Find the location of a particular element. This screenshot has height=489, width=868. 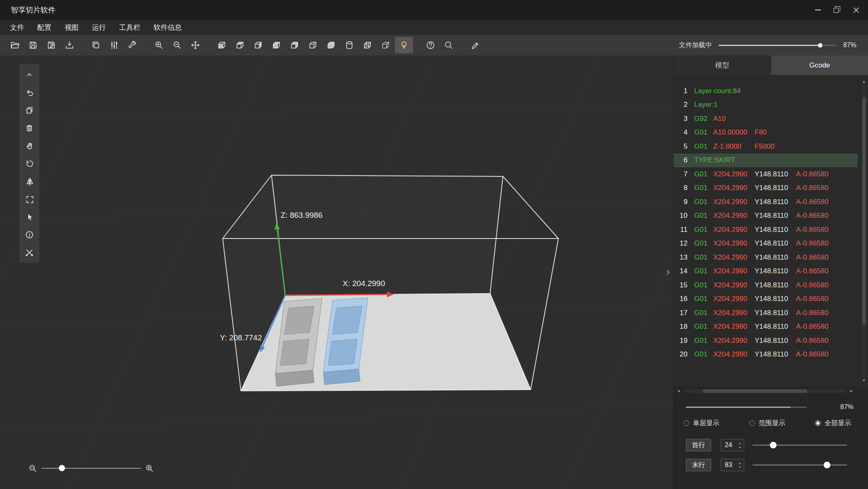

delete-button is located at coordinates (29, 128).